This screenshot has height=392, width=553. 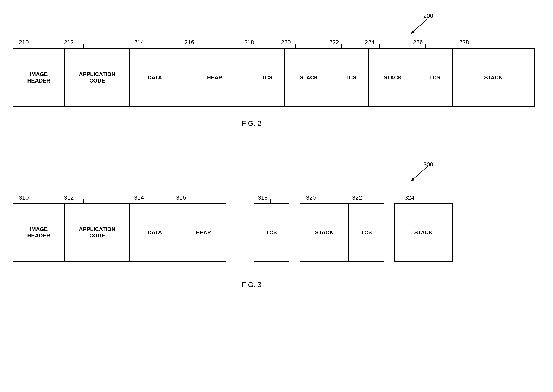 I want to click on ref-228: 228, so click(x=464, y=42).